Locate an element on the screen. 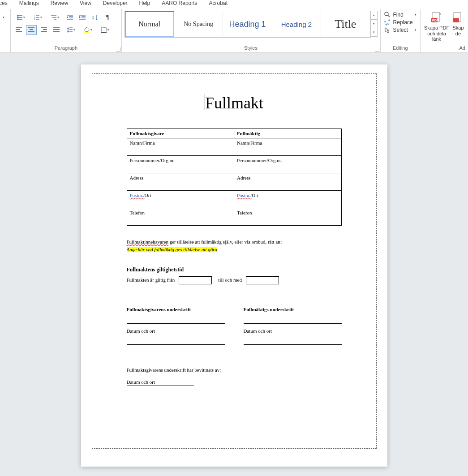  find-button: Find ▾ is located at coordinates (400, 15).